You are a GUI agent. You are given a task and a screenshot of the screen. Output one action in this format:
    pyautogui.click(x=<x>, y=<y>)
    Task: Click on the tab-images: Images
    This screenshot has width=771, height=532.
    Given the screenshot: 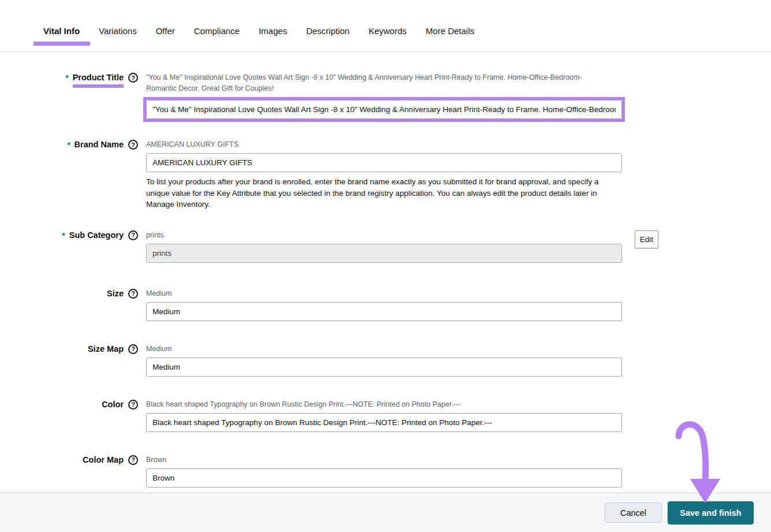 What is the action you would take?
    pyautogui.click(x=273, y=31)
    